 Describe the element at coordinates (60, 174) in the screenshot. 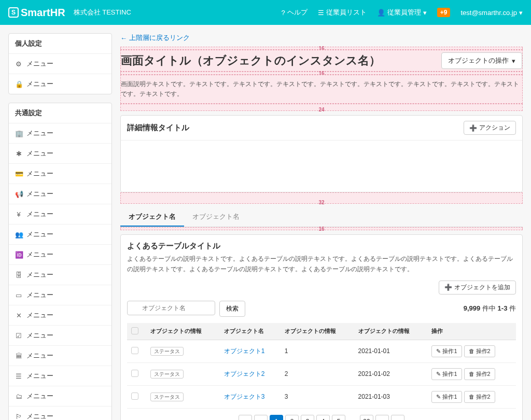

I see `sidebar-item: 💳メニュー` at that location.